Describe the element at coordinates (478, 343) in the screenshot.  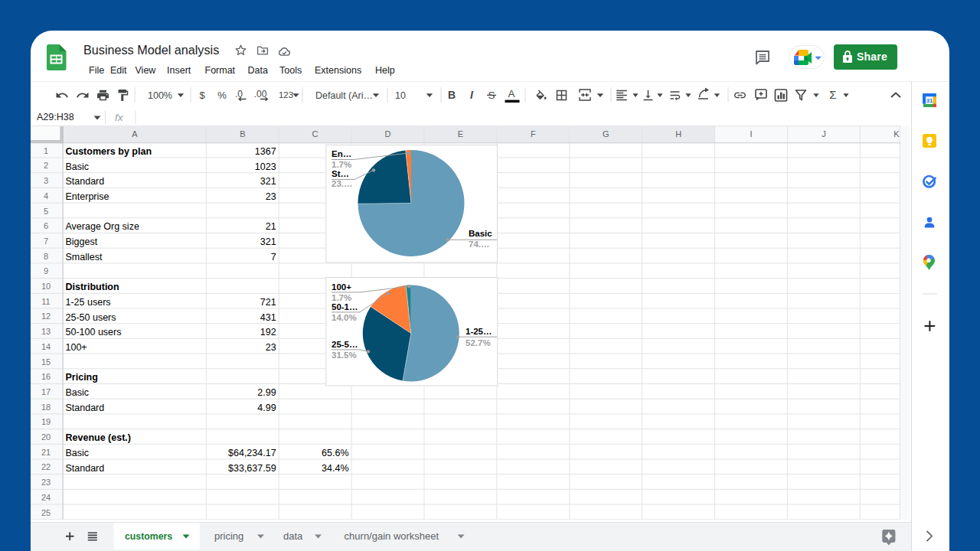
I see `svg-text: 52.7%` at that location.